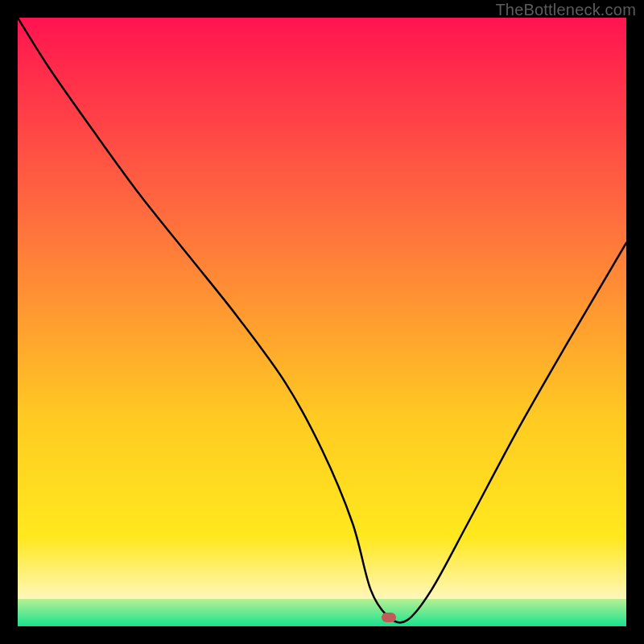 Image resolution: width=644 pixels, height=644 pixels. What do you see at coordinates (565, 10) in the screenshot?
I see `watermark-text: TheBottleneck.com` at bounding box center [565, 10].